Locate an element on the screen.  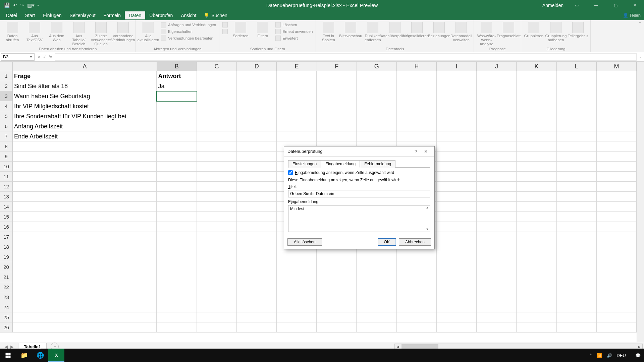
cell-F2 is located at coordinates (337, 86).